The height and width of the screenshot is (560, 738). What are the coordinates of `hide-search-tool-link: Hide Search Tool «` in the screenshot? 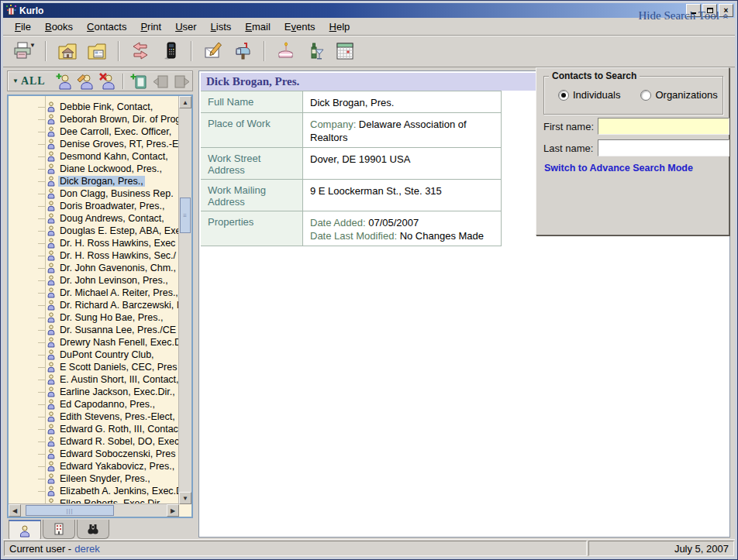 It's located at (684, 15).